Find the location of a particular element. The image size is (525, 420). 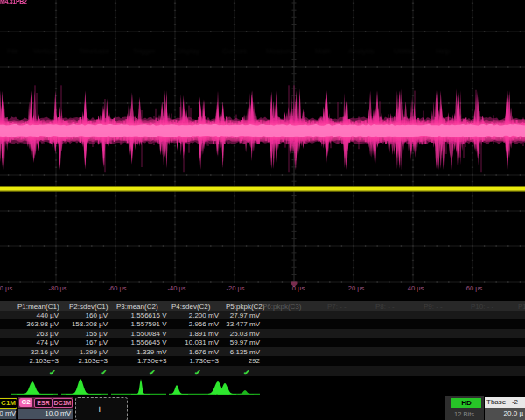

svg-text: 0 µs is located at coordinates (299, 289).